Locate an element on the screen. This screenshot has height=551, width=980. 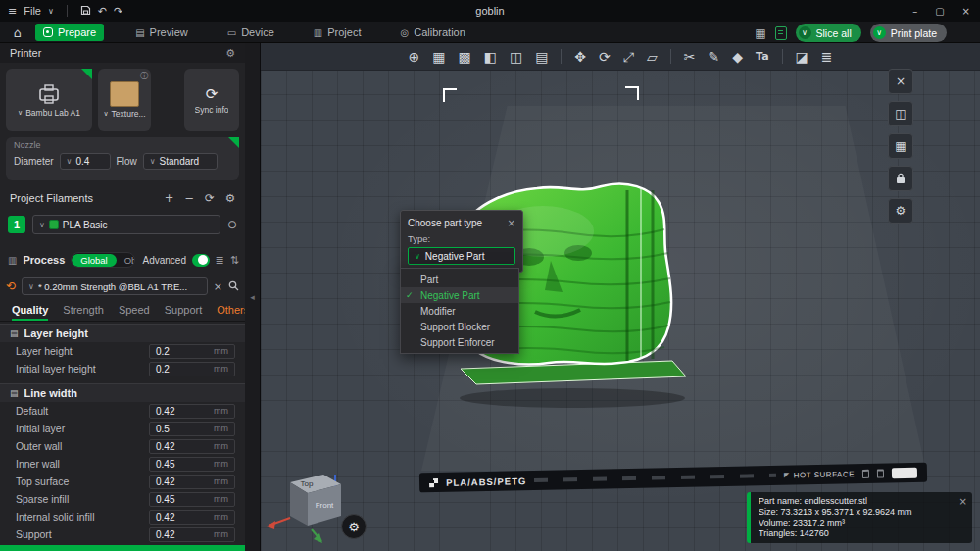
print-options-chevron-icon: ∨ is located at coordinates (880, 33).